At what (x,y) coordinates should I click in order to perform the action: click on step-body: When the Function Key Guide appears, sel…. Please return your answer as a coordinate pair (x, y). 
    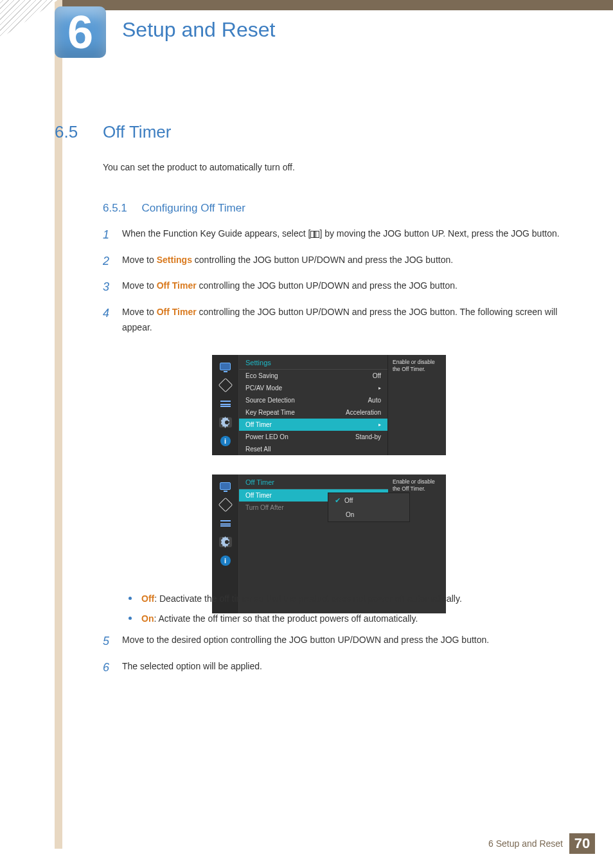
    Looking at the image, I should click on (344, 235).